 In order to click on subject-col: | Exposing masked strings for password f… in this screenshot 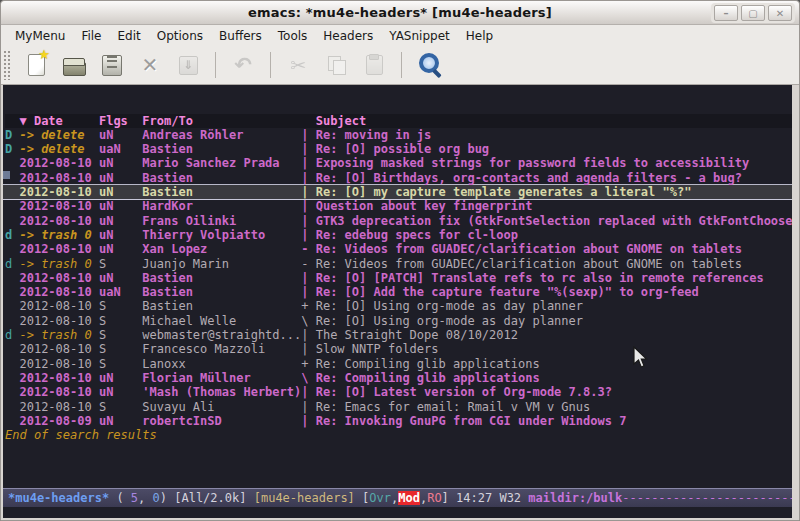, I will do `click(525, 163)`.